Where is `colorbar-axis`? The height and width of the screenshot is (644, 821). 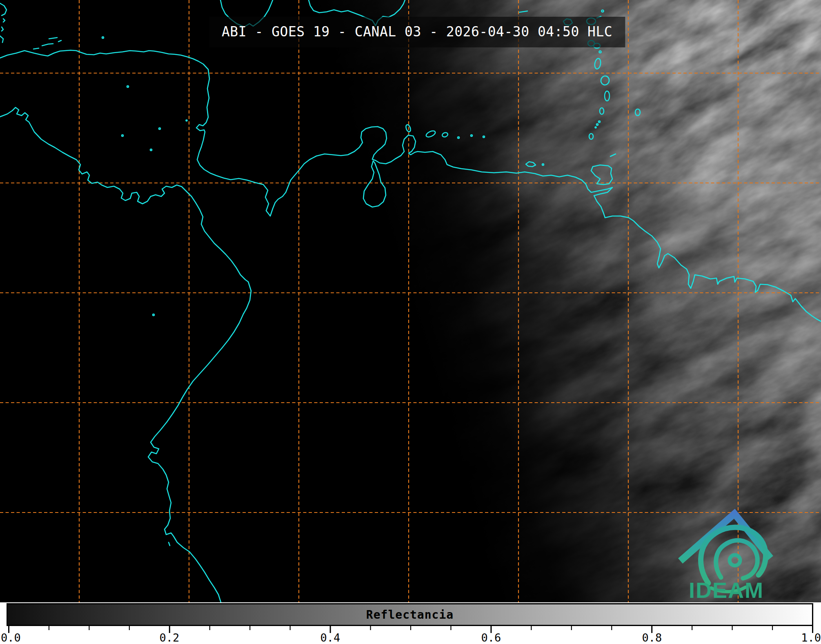 colorbar-axis is located at coordinates (411, 635).